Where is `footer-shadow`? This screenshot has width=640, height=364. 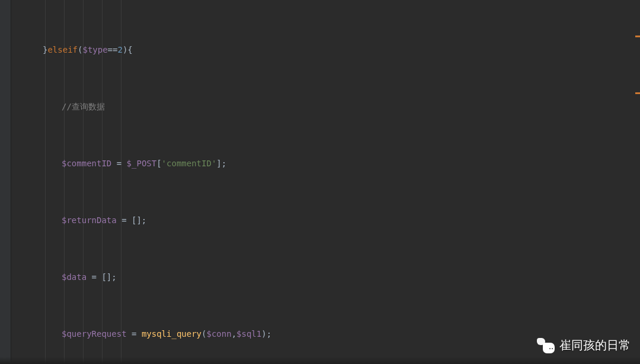
footer-shadow is located at coordinates (320, 360).